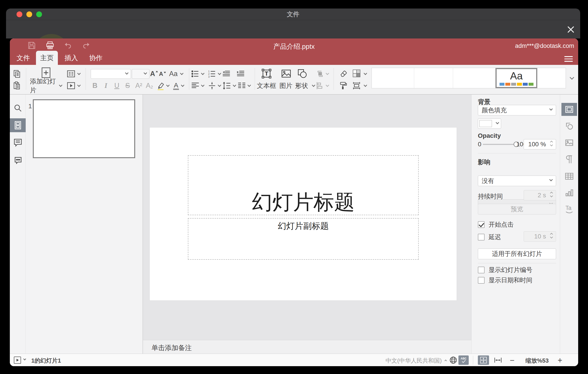 The height and width of the screenshot is (374, 588). What do you see at coordinates (517, 209) in the screenshot?
I see `preview-button: 预览` at bounding box center [517, 209].